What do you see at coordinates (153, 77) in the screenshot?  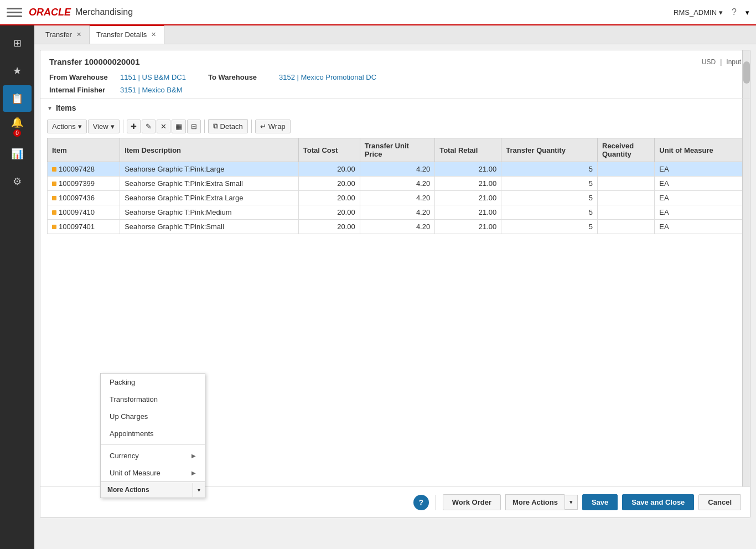 I see `from-warehouse-value: 1151 | US B&M DC1` at bounding box center [153, 77].